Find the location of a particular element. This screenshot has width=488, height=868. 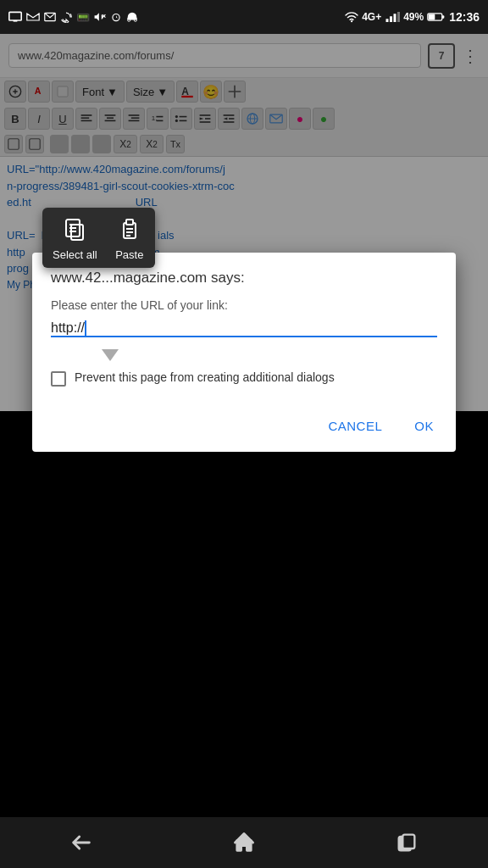

paste-item: Paste is located at coordinates (130, 237).